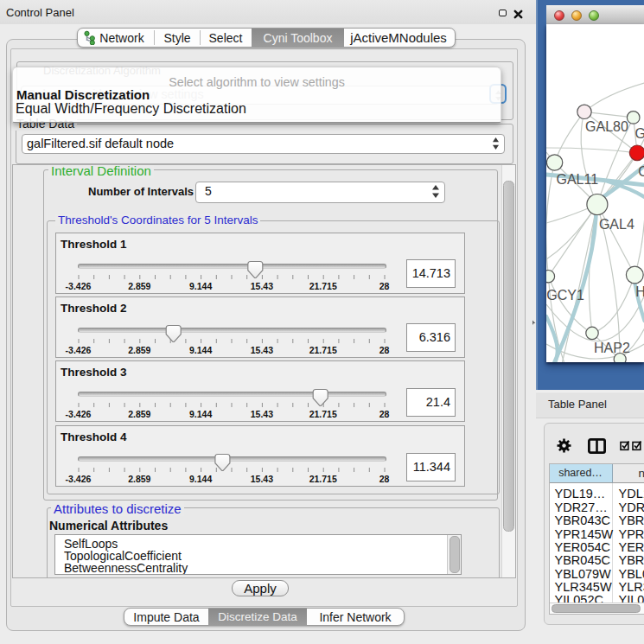 The width and height of the screenshot is (644, 644). I want to click on svg-text: GAL80, so click(607, 126).